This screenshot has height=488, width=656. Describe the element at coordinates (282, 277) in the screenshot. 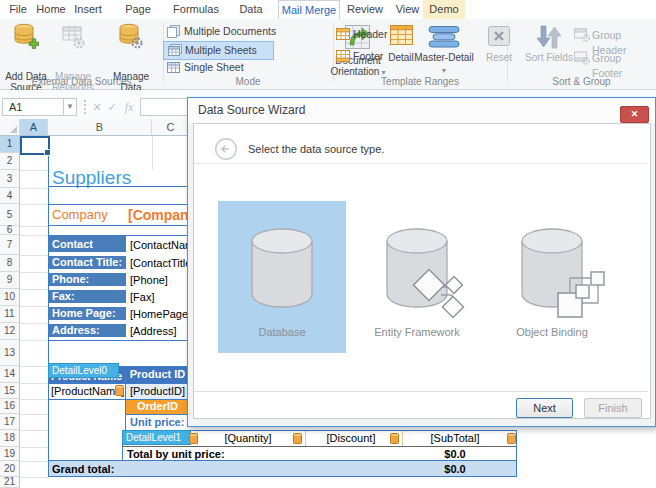

I see `option-database: Database` at that location.